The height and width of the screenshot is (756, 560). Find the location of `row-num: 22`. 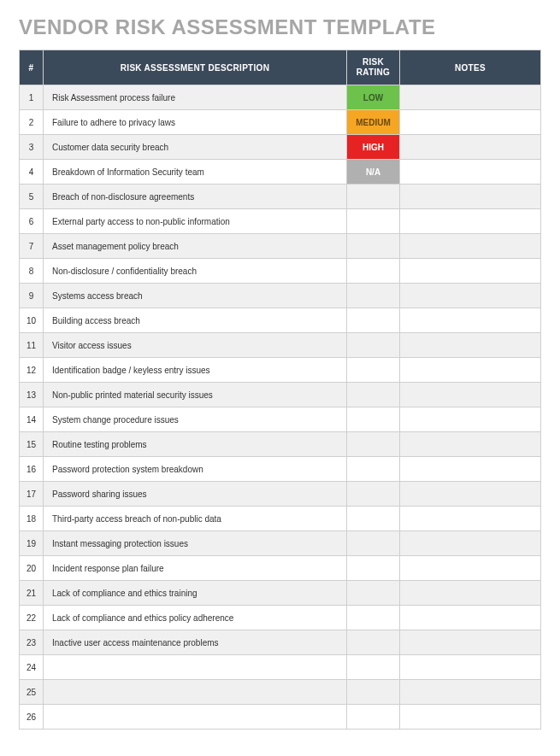

row-num: 22 is located at coordinates (32, 618).